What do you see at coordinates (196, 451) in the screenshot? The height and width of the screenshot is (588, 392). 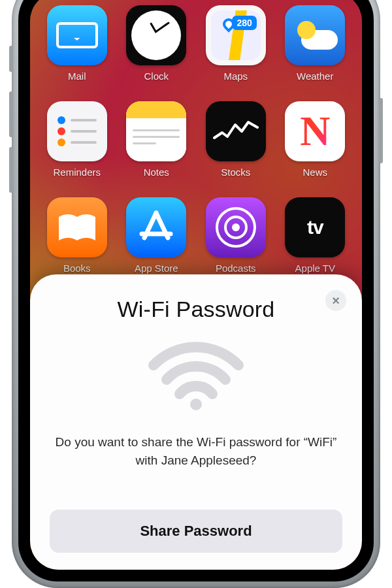 I see `sheet-message: Do you want to share the Wi-Fi password …` at bounding box center [196, 451].